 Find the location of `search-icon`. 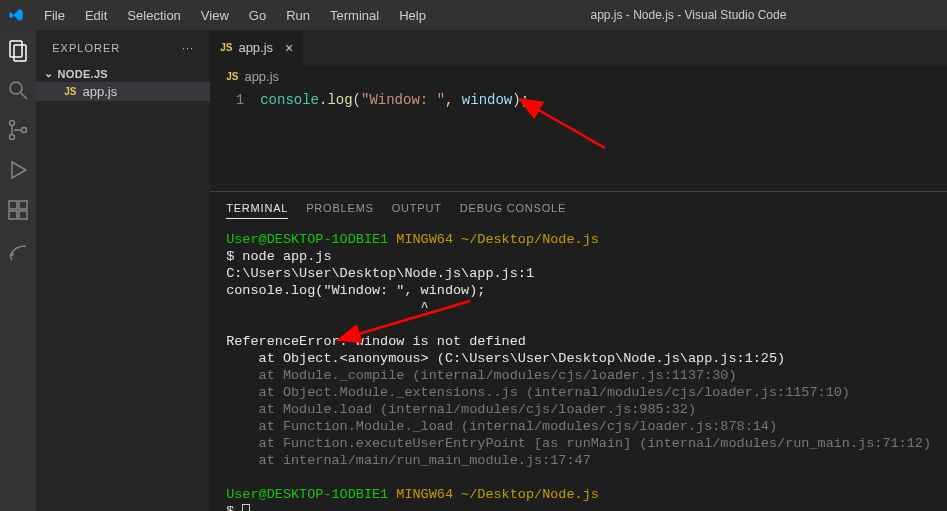

search-icon is located at coordinates (18, 90).